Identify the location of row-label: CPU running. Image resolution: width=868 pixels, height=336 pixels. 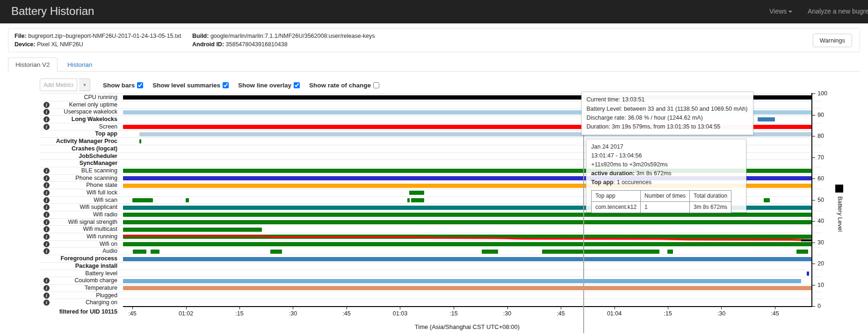
(79, 98).